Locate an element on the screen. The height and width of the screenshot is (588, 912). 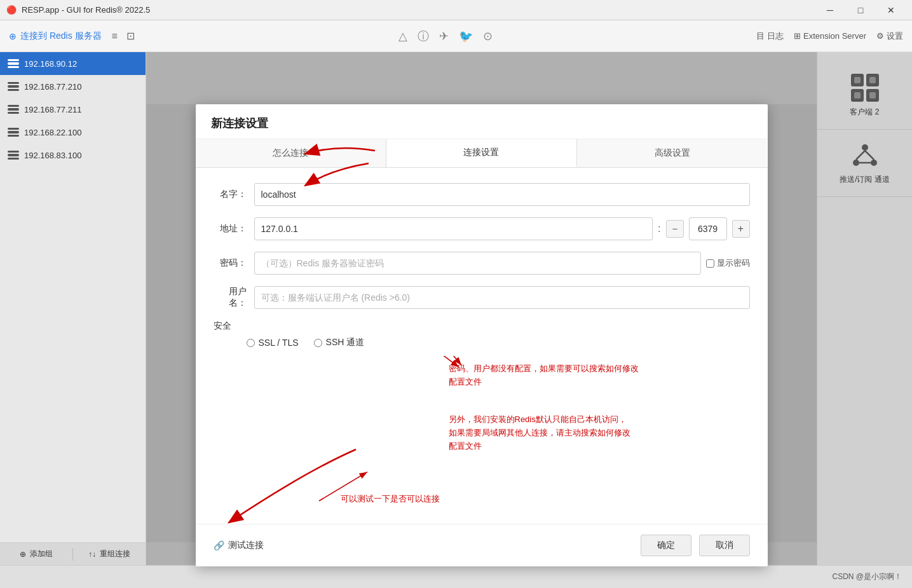
regroup-button: ↑↓ 重组连接 is located at coordinates (109, 554).